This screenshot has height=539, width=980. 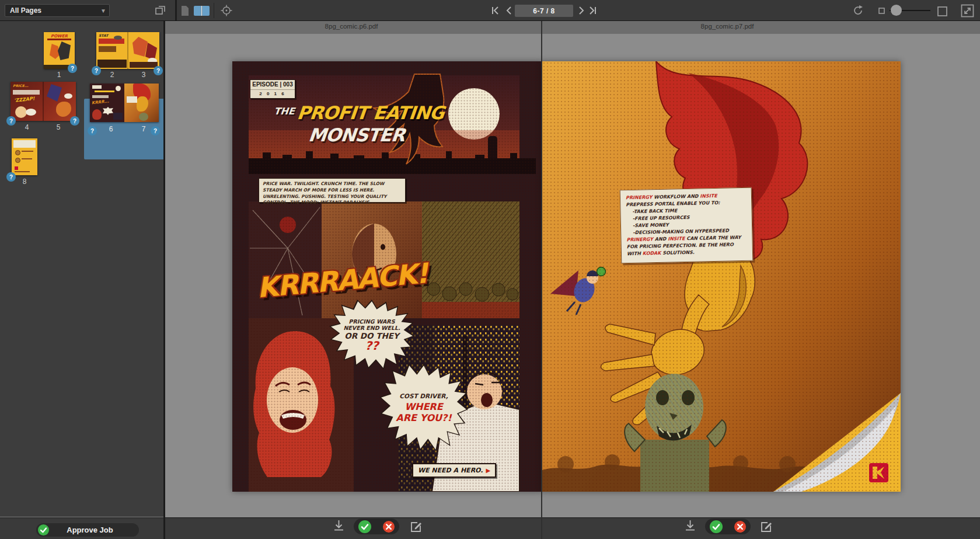 What do you see at coordinates (140, 47) in the screenshot?
I see `thumb3-figure` at bounding box center [140, 47].